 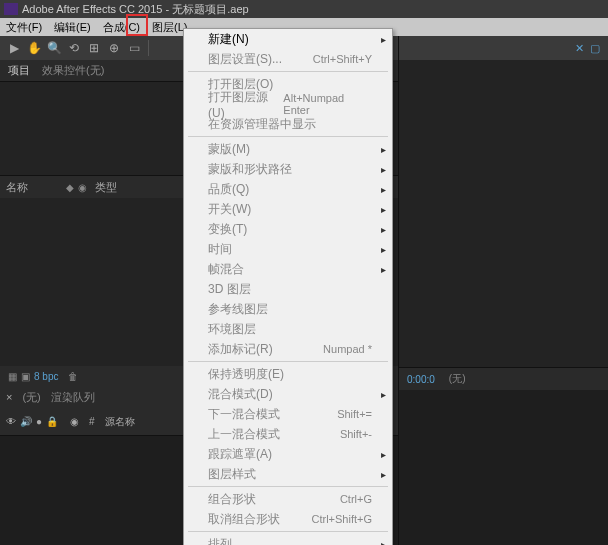 I want to click on right-timeline-header: 0:00:0 (无), so click(x=504, y=379).